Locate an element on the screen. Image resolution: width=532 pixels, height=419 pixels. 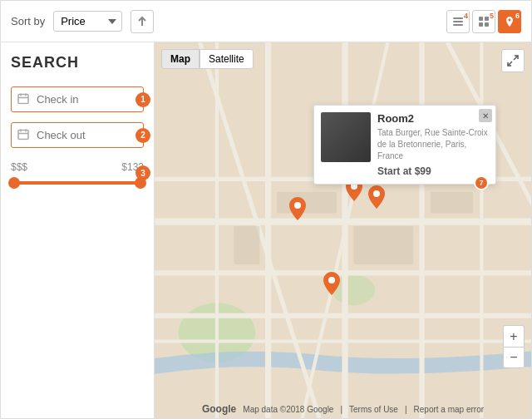
grid-view-badge: 5 is located at coordinates (492, 16).